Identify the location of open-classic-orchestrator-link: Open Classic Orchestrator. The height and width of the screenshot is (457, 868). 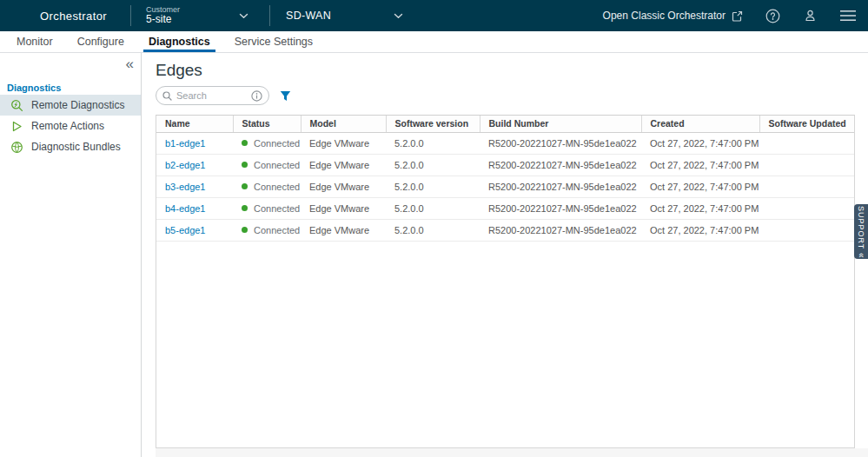
(673, 16).